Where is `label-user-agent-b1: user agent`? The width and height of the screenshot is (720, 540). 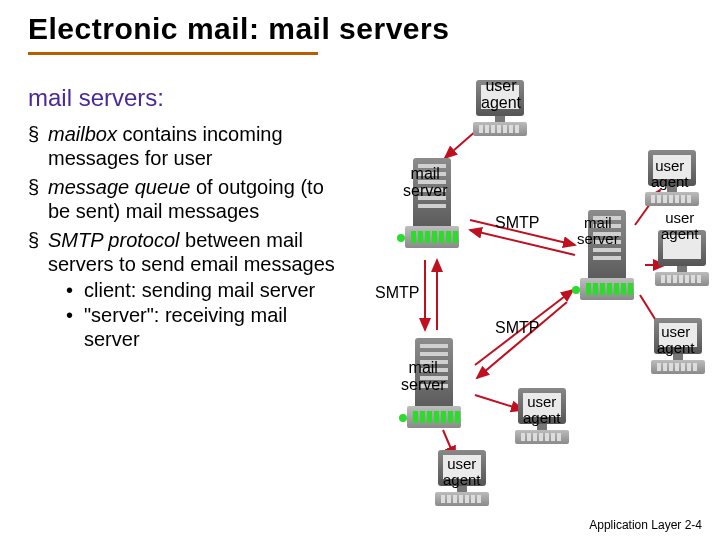 label-user-agent-b1: user agent is located at coordinates (542, 410).